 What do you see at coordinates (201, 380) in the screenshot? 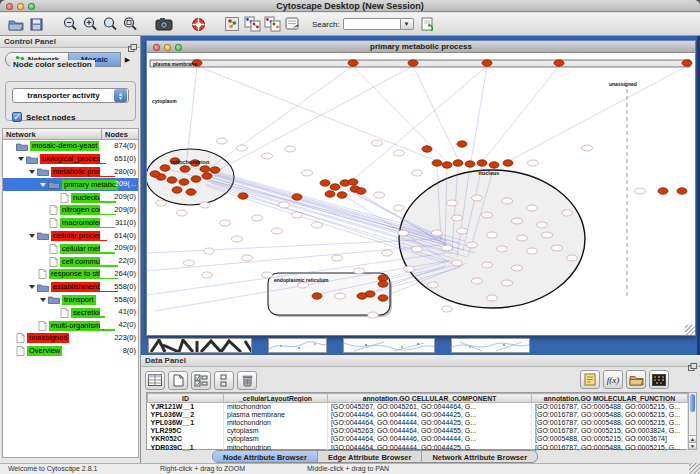
I see `select-attributes-icon` at bounding box center [201, 380].